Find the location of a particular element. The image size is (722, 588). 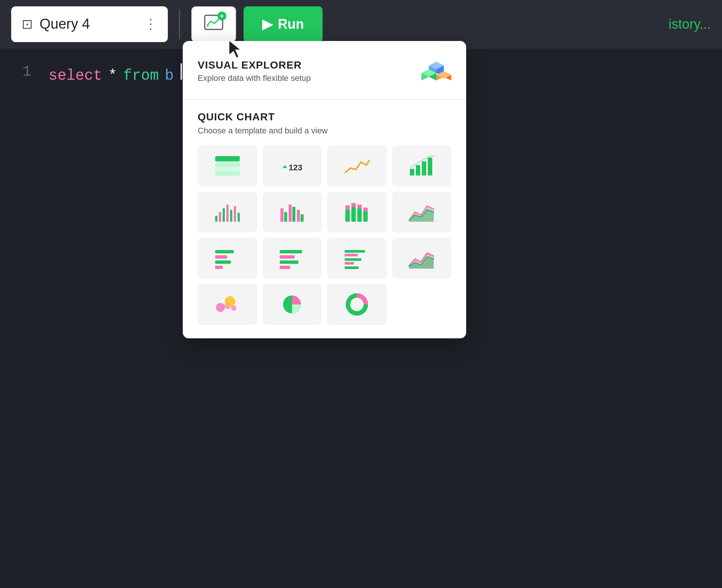

editor-cursor is located at coordinates (181, 72).